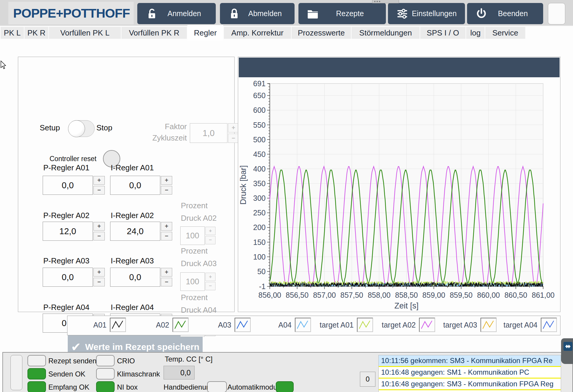 The width and height of the screenshot is (573, 392). Describe the element at coordinates (110, 325) in the screenshot. I see `legend-item-a01: A01` at that location.